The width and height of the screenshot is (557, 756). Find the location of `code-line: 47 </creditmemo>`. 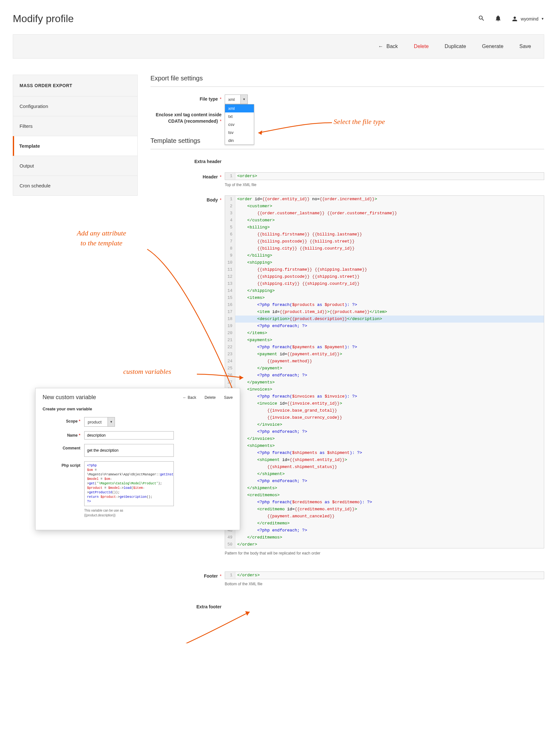

code-line: 47 </creditmemo> is located at coordinates (384, 524).